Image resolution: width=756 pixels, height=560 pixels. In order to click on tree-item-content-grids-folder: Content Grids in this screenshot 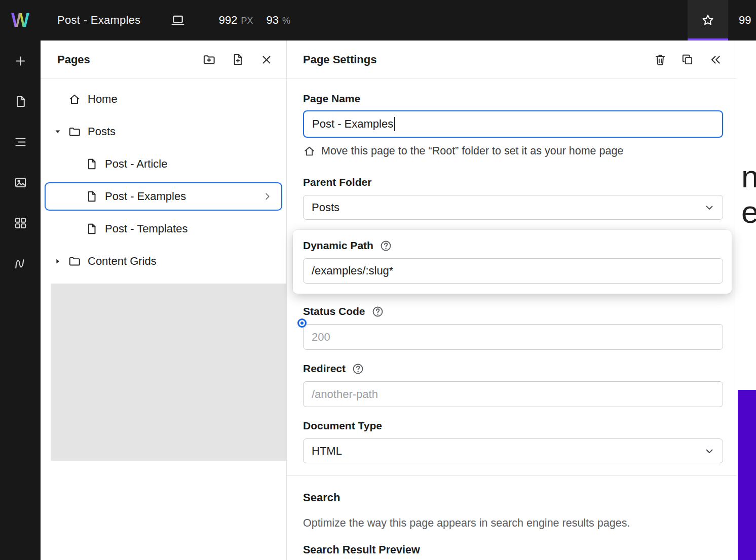, I will do `click(163, 261)`.